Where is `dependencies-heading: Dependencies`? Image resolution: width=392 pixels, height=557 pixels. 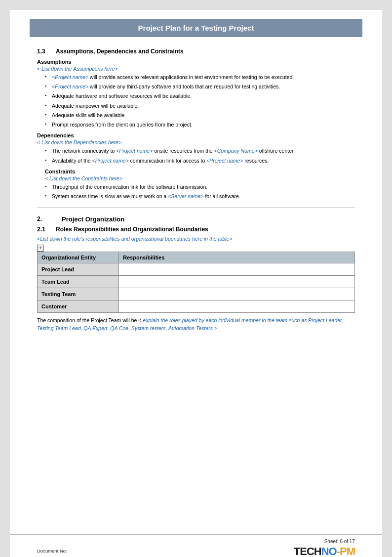 dependencies-heading: Dependencies is located at coordinates (196, 135).